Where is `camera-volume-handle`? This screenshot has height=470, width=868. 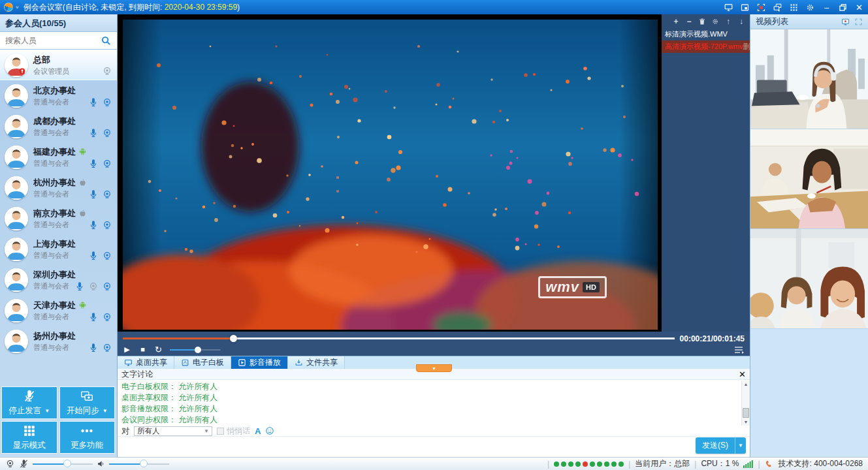
camera-volume-handle is located at coordinates (67, 463).